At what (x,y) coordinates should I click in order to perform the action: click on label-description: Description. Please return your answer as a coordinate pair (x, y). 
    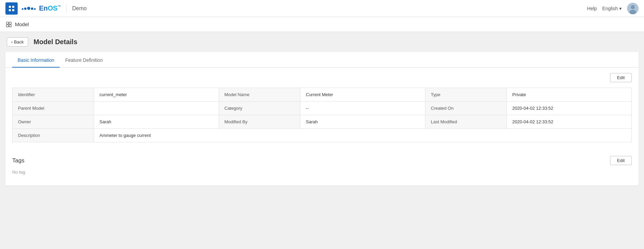
    Looking at the image, I should click on (53, 136).